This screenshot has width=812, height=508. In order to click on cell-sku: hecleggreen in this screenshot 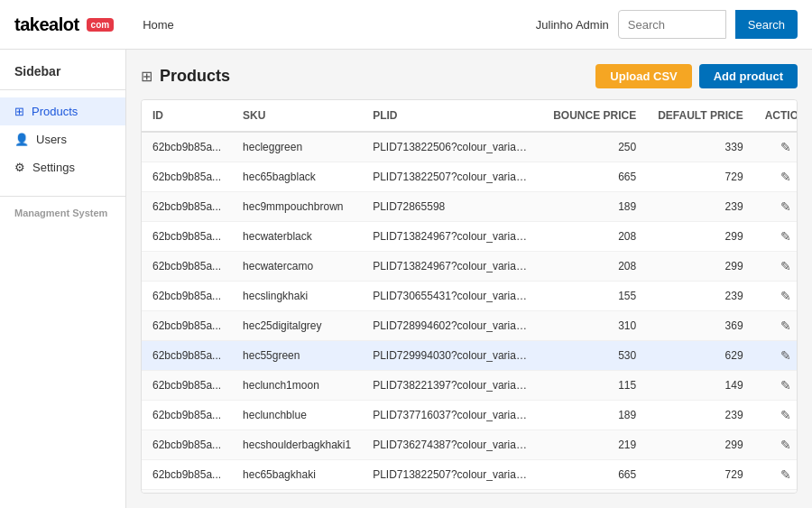, I will do `click(297, 147)`.